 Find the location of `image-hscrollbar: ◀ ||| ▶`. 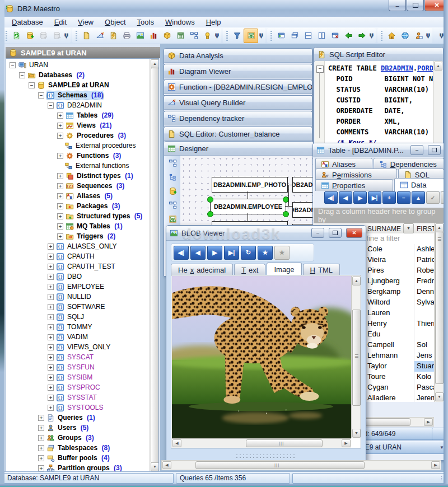

image-hscrollbar: ◀ ||| ▶ is located at coordinates (262, 443).